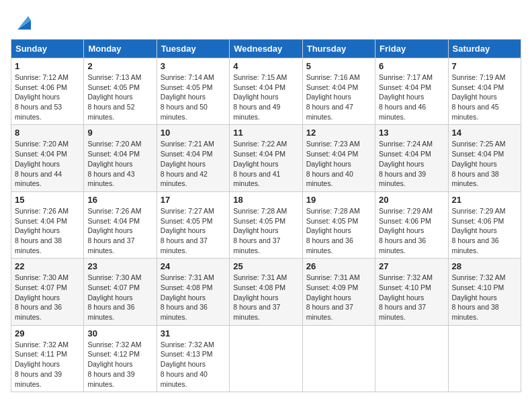 Image resolution: width=532 pixels, height=411 pixels. I want to click on day-info: Sunrise: 7:14 AMSunset: 4:05 PMDaylight …, so click(187, 97).